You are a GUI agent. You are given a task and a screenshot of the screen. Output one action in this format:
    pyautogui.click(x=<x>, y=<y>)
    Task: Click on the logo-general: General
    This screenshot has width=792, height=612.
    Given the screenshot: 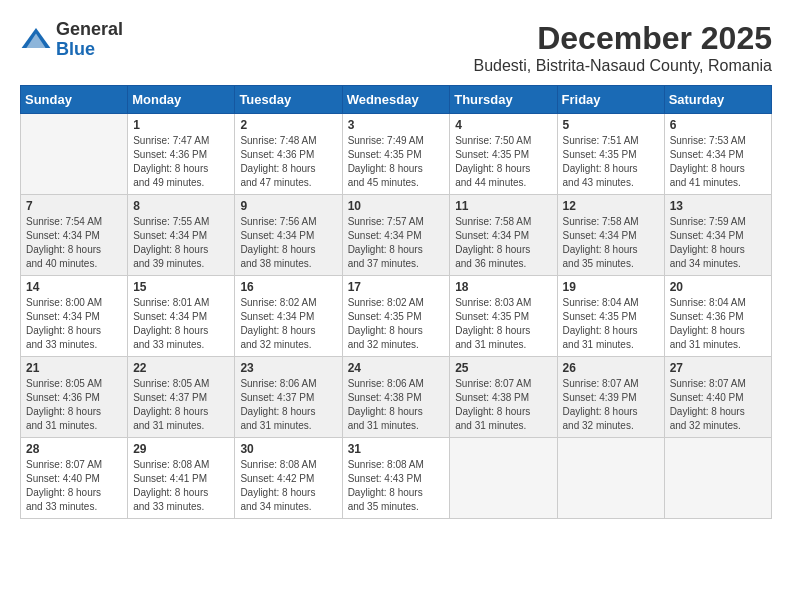 What is the action you would take?
    pyautogui.click(x=90, y=29)
    